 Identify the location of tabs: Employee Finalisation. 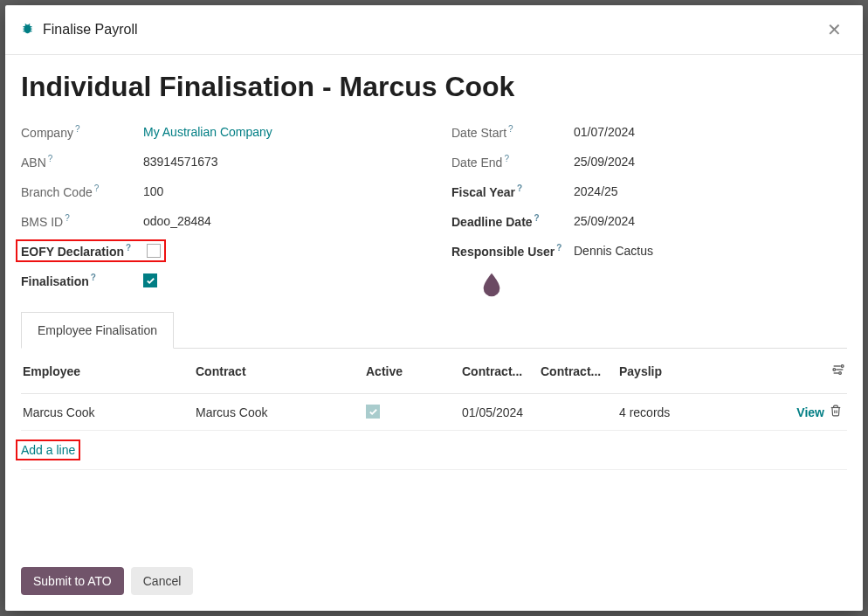
(434, 329).